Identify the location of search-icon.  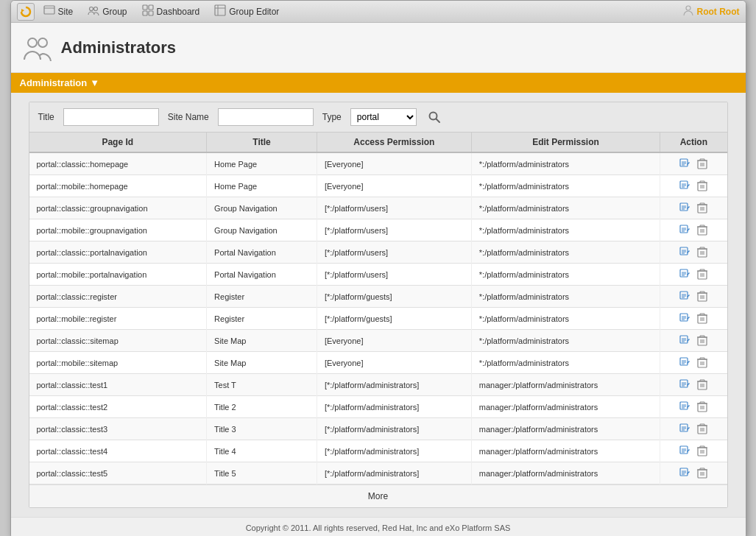
(434, 117).